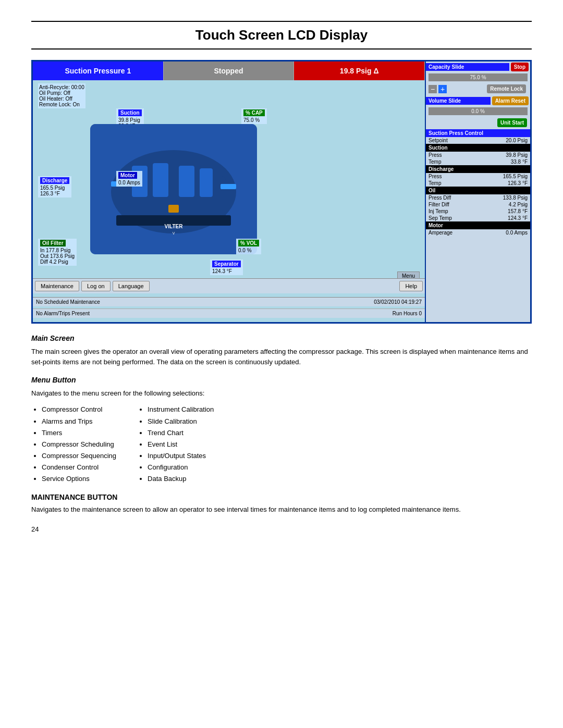 The width and height of the screenshot is (563, 728). What do you see at coordinates (478, 191) in the screenshot?
I see `oil-header: Oil` at bounding box center [478, 191].